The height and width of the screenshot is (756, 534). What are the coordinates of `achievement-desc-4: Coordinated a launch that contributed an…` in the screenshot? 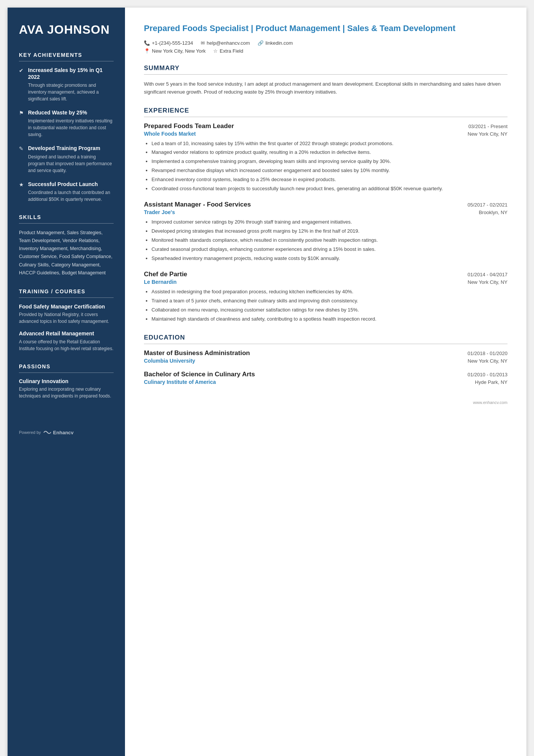 It's located at (66, 196).